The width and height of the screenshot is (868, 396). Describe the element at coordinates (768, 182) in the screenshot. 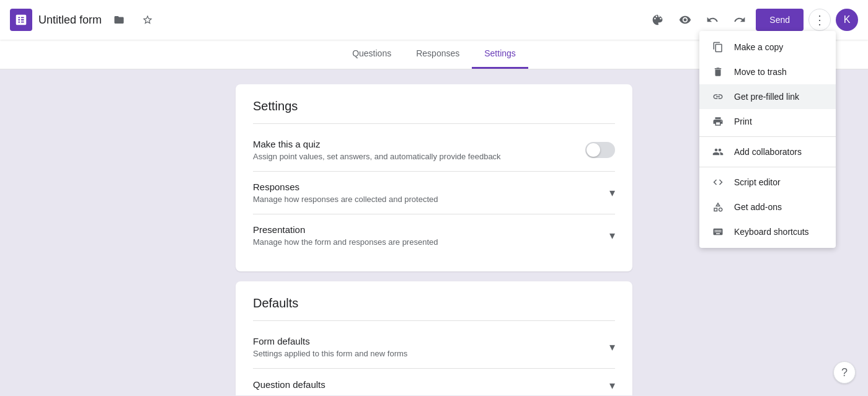

I see `menu-script-editor: Script editor` at that location.